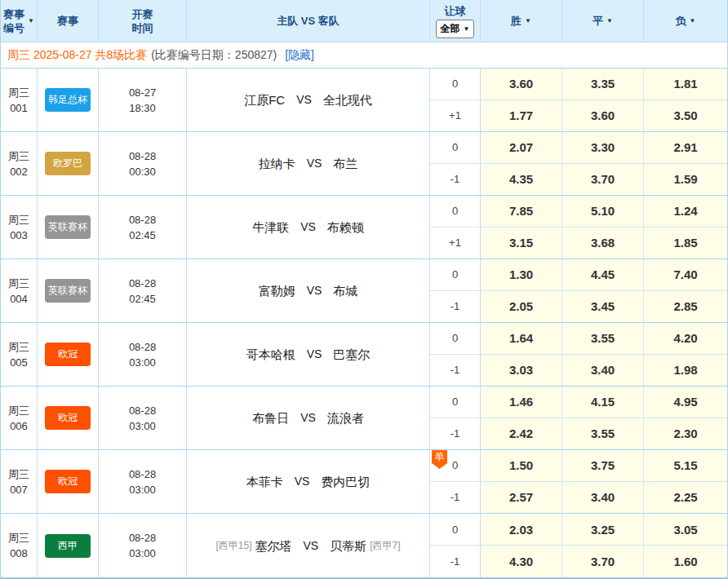 The width and height of the screenshot is (728, 579). Describe the element at coordinates (603, 148) in the screenshot. I see `odds-draw: 3.30` at that location.